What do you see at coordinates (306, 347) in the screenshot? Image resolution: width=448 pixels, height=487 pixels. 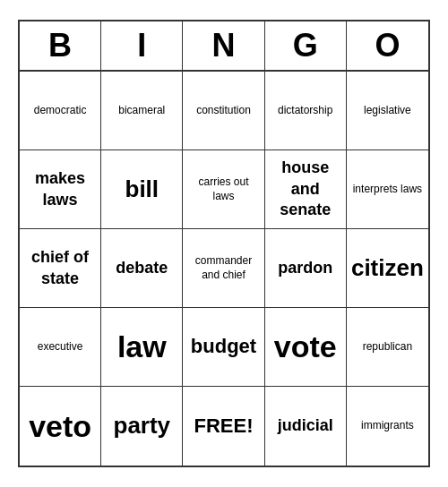 I see `bingo-cell-18: vote` at bounding box center [306, 347].